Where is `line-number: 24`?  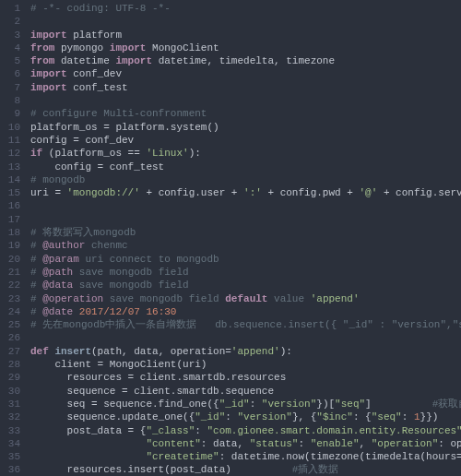
line-number: 24 is located at coordinates (10, 312).